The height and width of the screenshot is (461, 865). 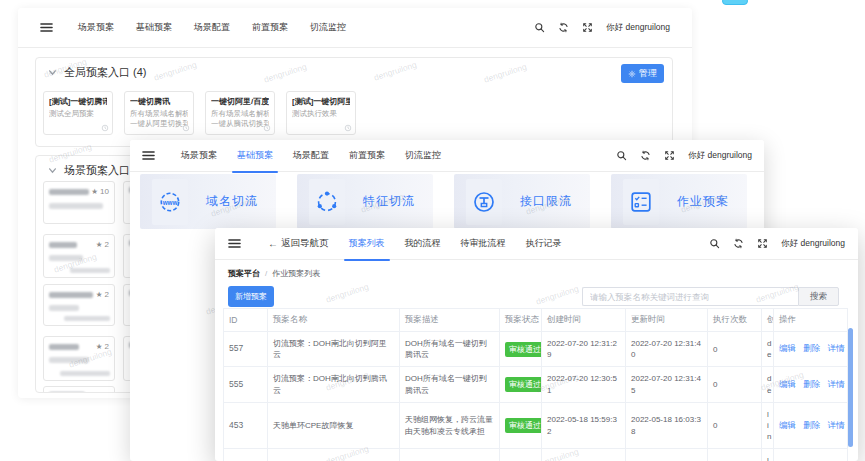 What do you see at coordinates (450, 384) in the screenshot?
I see `cell-plan-desc: DOH所有域名一键切到腾讯云` at bounding box center [450, 384].